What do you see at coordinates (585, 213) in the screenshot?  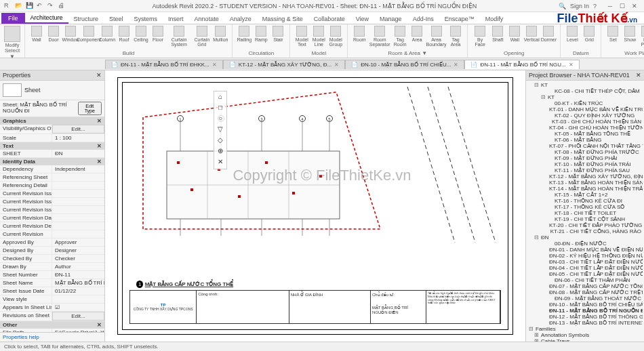 I see `tree-item: KT-18 - CHI TIẾT TOILET` at bounding box center [585, 213].